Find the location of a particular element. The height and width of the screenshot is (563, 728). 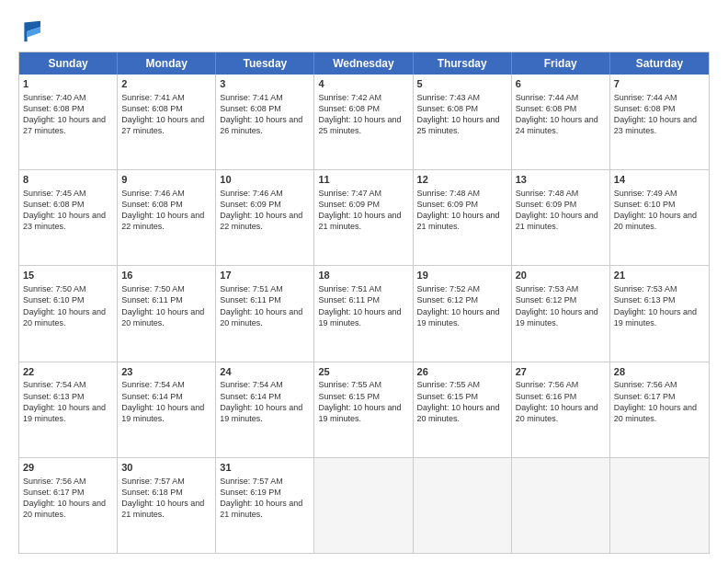

calendar-cell-30: 30Sunrise: 7:57 AMSunset: 6:18 PMDayligh… is located at coordinates (167, 506).